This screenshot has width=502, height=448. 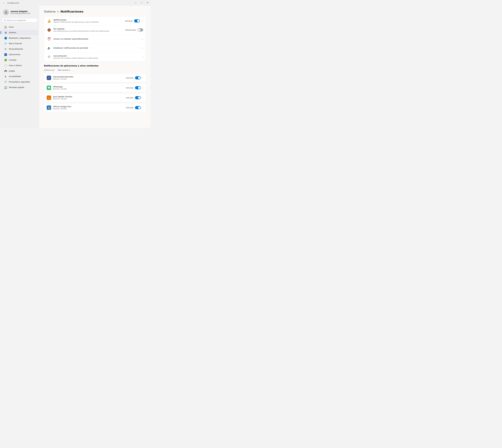 I want to click on sidebar-item-accesibilidad: ♿ Accesibilidad, so click(x=20, y=76).